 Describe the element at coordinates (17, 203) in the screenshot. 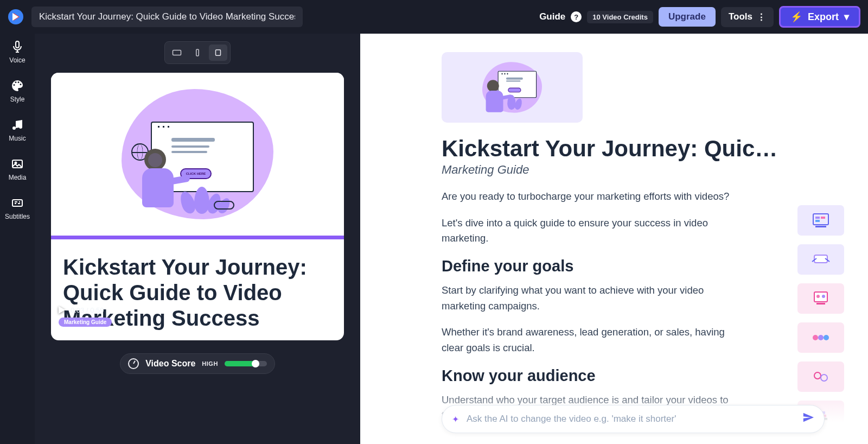

I see `subtitles-icon` at that location.